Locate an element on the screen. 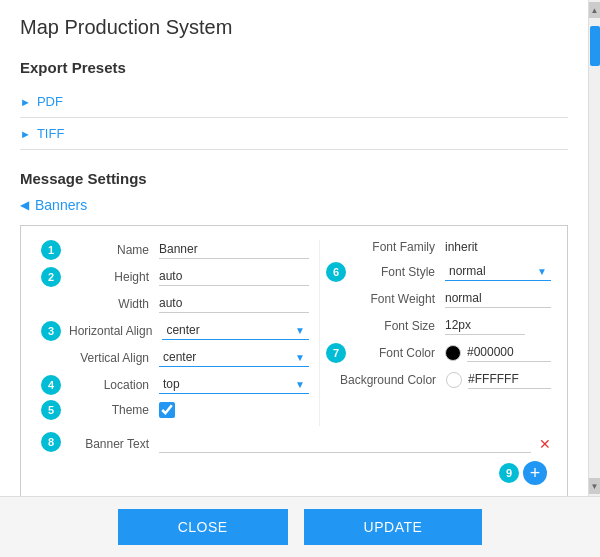 The width and height of the screenshot is (600, 557). banner-text-row: 8 Banner Text ✕ is located at coordinates (294, 442).